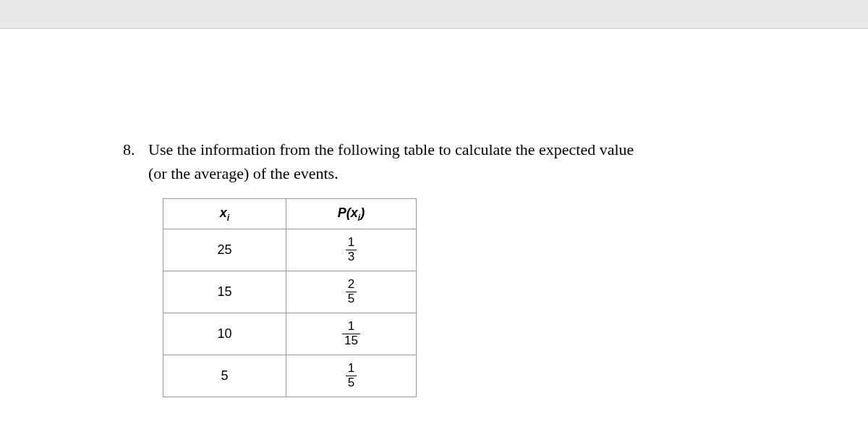 The width and height of the screenshot is (868, 432). What do you see at coordinates (352, 376) in the screenshot?
I see `fraction: 1 5` at bounding box center [352, 376].